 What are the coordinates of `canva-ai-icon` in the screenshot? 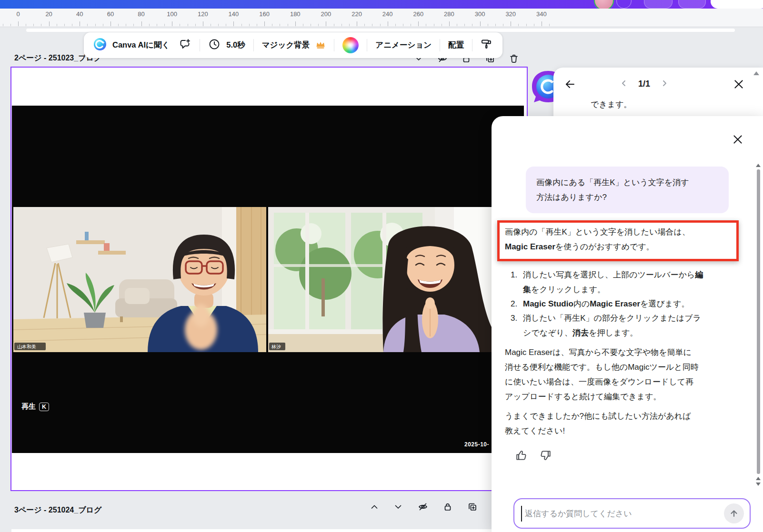 It's located at (100, 45).